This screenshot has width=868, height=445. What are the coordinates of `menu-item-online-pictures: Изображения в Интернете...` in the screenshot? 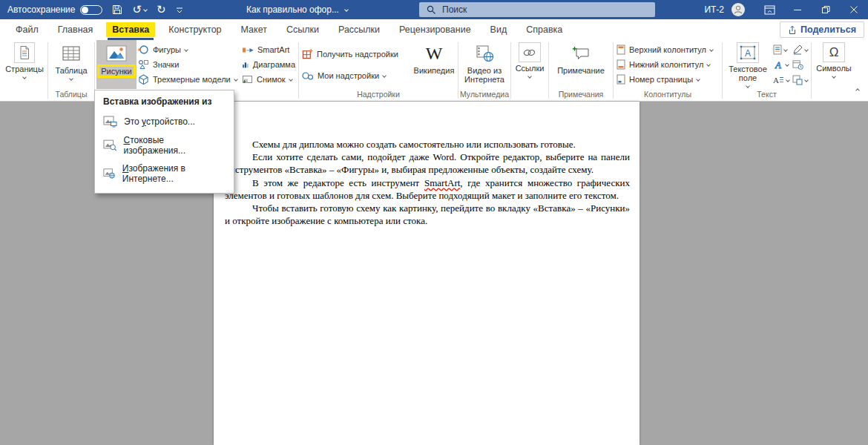 It's located at (165, 174).